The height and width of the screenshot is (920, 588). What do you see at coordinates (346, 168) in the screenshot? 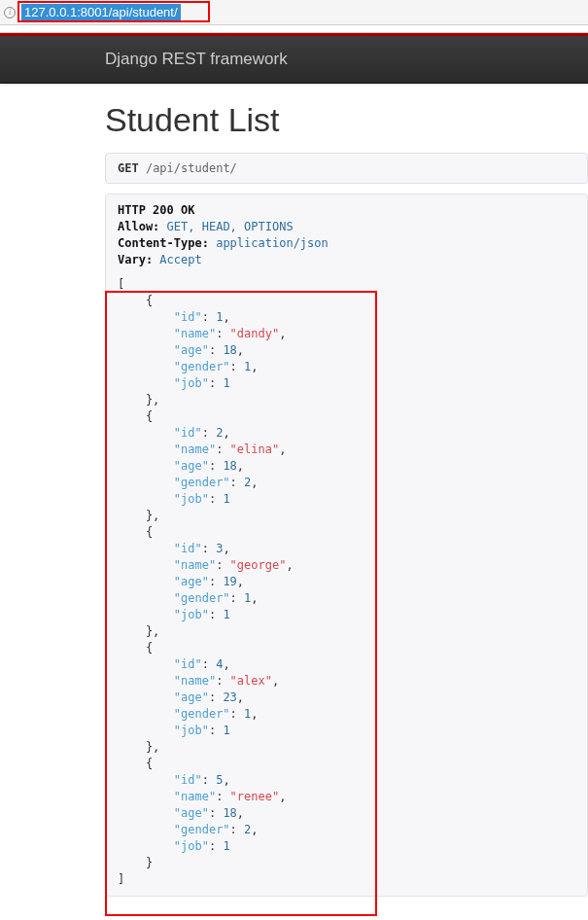
I see `request-line: GET /api/student/` at bounding box center [346, 168].